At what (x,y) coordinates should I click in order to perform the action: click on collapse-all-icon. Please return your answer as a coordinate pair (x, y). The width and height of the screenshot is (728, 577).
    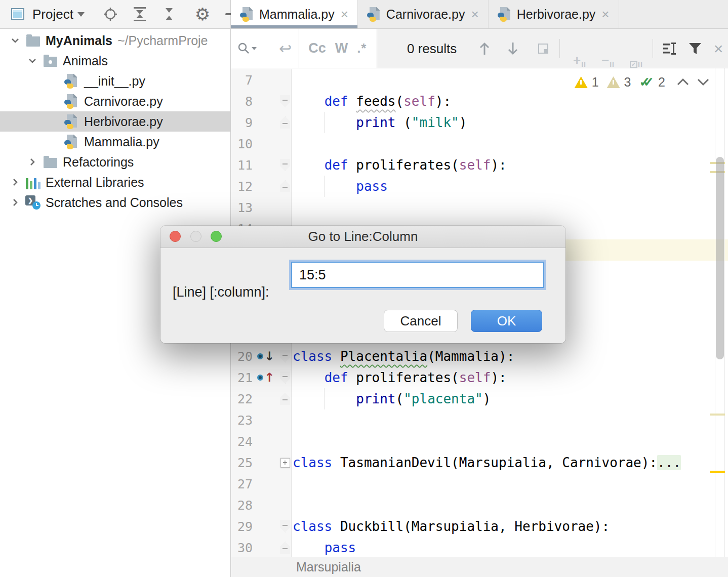
    Looking at the image, I should click on (169, 14).